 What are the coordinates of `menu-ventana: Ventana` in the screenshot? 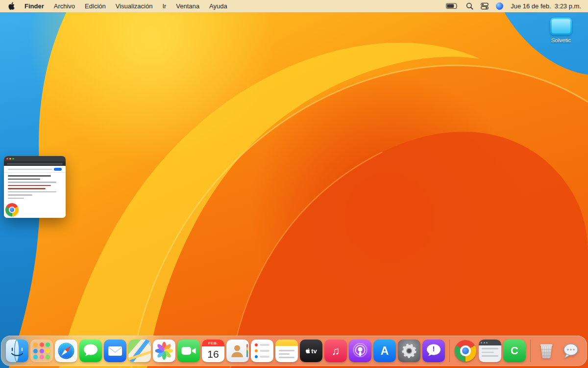 It's located at (188, 6).